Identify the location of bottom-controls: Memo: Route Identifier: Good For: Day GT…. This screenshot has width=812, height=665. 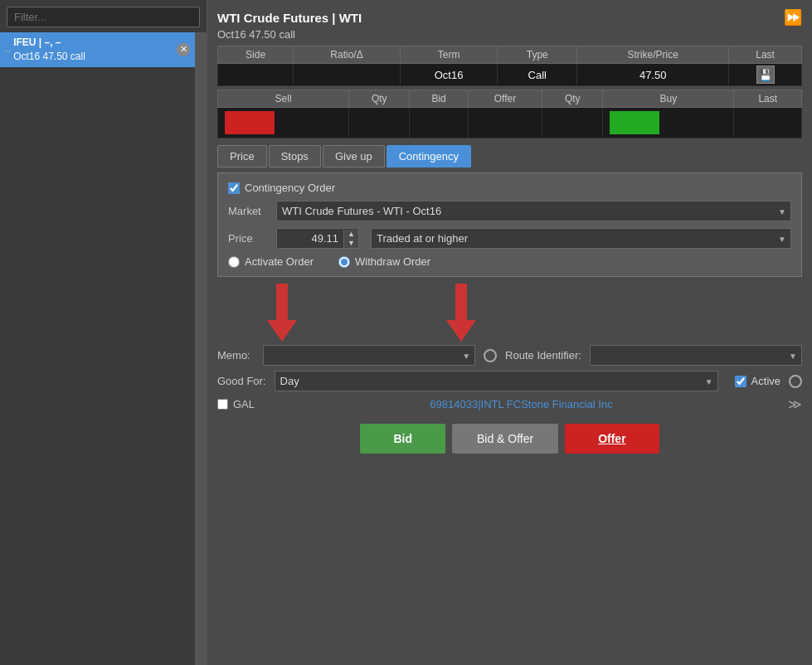
(509, 378).